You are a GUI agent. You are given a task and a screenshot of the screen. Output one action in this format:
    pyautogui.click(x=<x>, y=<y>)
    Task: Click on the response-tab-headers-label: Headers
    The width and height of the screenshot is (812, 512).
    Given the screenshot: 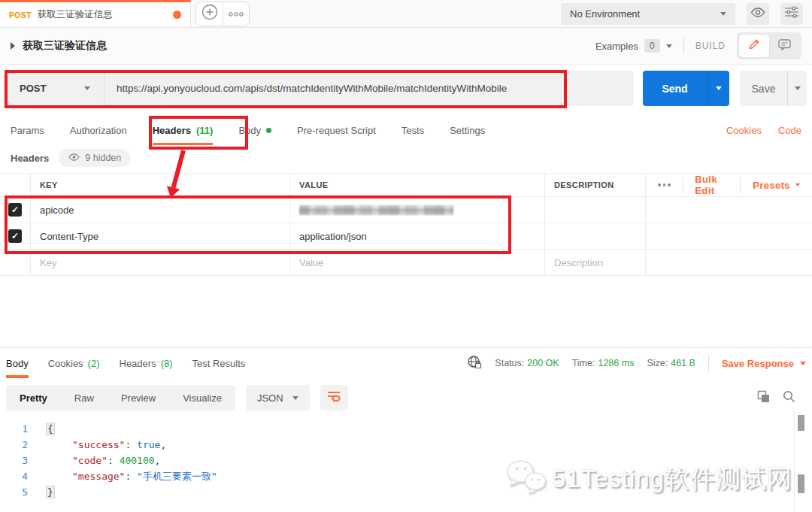 What is the action you would take?
    pyautogui.click(x=138, y=364)
    